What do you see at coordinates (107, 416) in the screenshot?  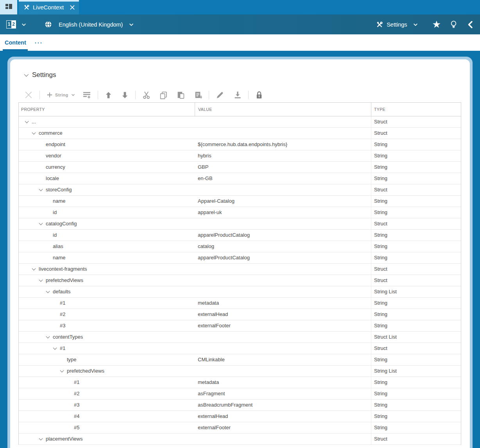 I see `property-cell: #4` at bounding box center [107, 416].